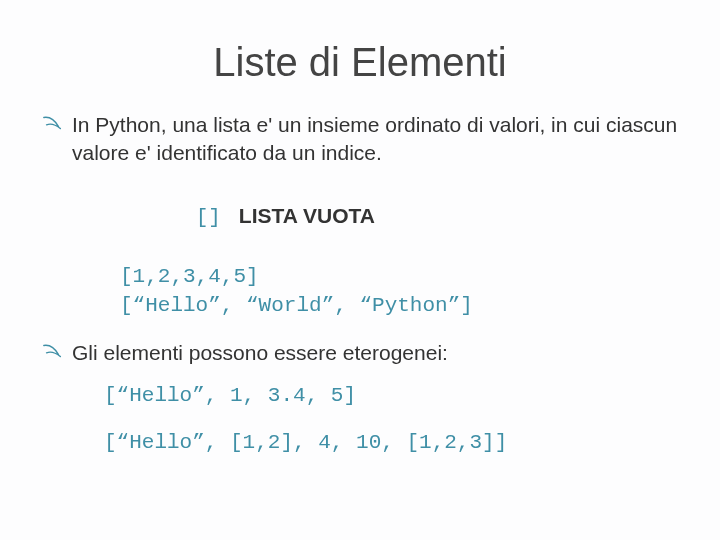 The image size is (720, 540). I want to click on code-line: [“Hello”, “World”, “Python”], so click(400, 306).